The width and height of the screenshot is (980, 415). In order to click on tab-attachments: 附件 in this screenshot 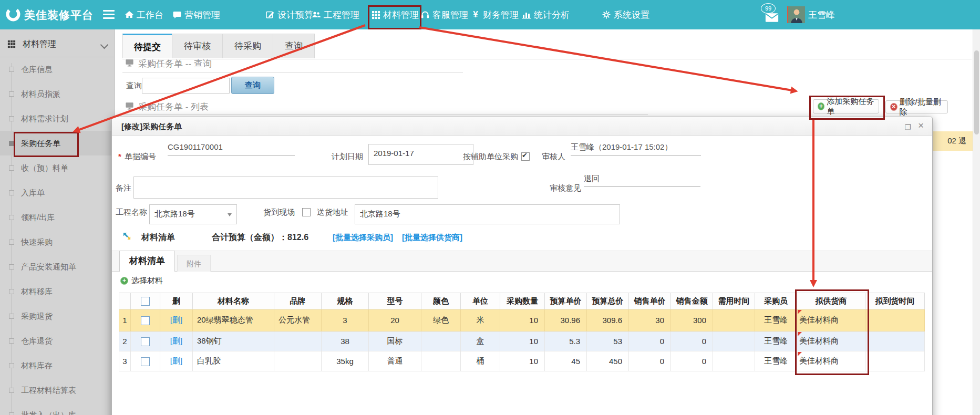, I will do `click(194, 263)`.